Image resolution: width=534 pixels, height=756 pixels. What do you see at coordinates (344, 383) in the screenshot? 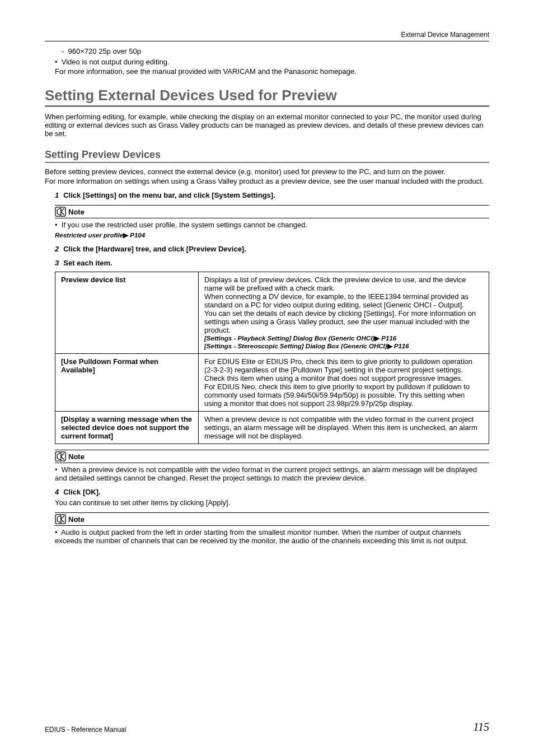
I see `row-pulldown-desc: For EDIUS Elite or EDIUS Pro, check this…` at bounding box center [344, 383].